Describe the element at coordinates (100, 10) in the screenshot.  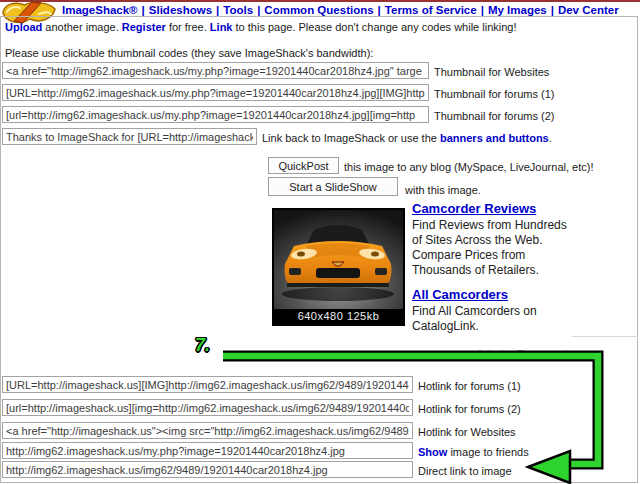
I see `nav-item-imageshack: ImageShack®` at that location.